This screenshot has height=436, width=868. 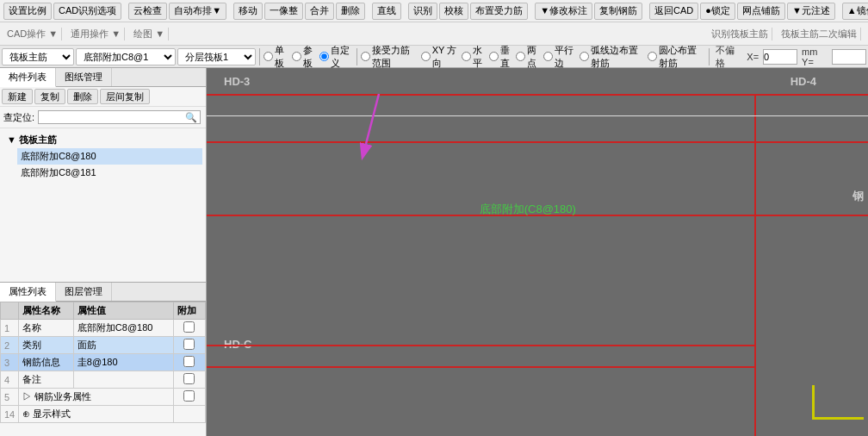 What do you see at coordinates (284, 11) in the screenshot?
I see `copy-btn: 一像整` at bounding box center [284, 11].